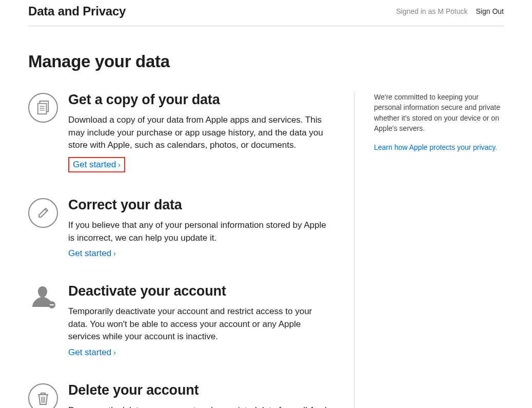  What do you see at coordinates (490, 11) in the screenshot?
I see `sign-out-link: Sign Out` at bounding box center [490, 11].